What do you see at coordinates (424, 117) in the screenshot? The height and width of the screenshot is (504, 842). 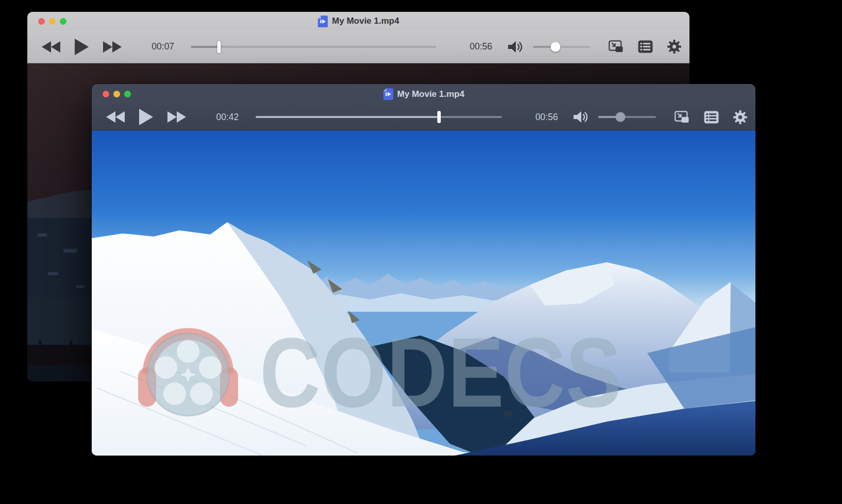 I see `controlbar-front: 00:42 00:56` at bounding box center [424, 117].